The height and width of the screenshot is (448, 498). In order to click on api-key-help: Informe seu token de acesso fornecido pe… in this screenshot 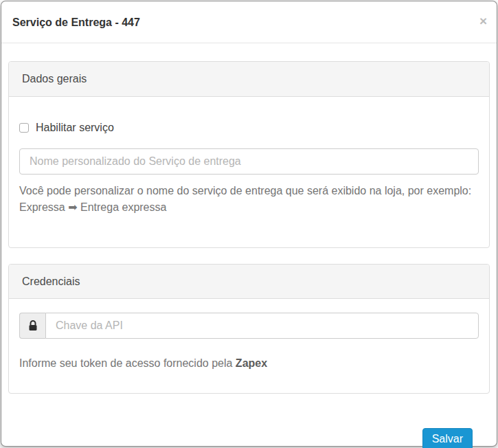, I will do `click(249, 363)`.